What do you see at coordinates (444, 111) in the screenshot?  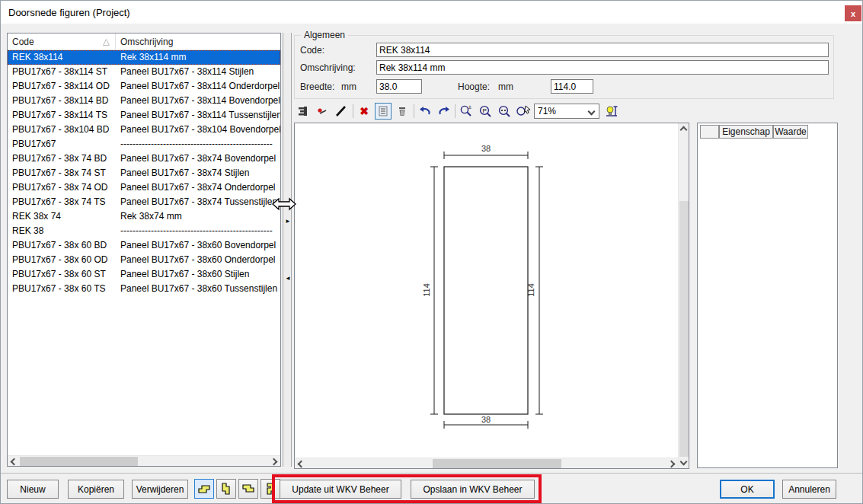 I see `redo-button` at bounding box center [444, 111].